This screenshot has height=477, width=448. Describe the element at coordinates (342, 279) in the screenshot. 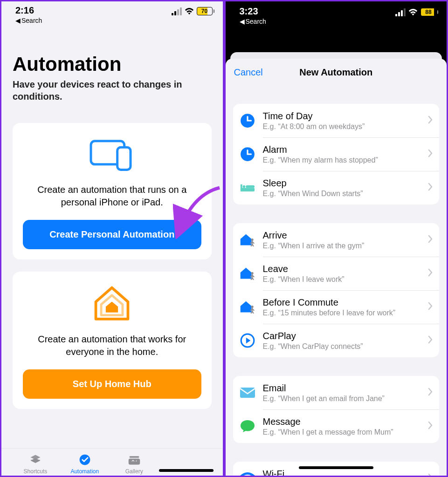

I see `trigger-subtitle: E.g. “When I leave work”` at that location.